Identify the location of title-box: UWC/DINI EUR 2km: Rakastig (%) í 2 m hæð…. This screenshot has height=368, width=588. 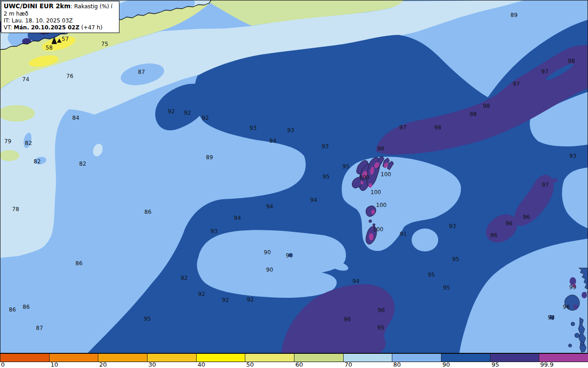
(60, 17).